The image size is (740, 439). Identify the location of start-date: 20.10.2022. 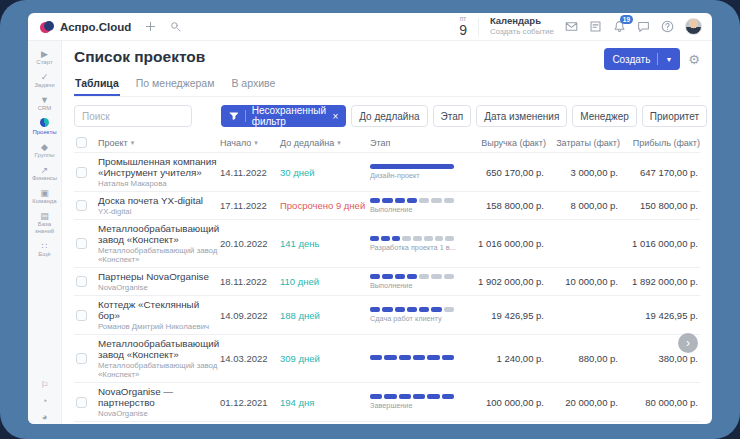
(250, 244).